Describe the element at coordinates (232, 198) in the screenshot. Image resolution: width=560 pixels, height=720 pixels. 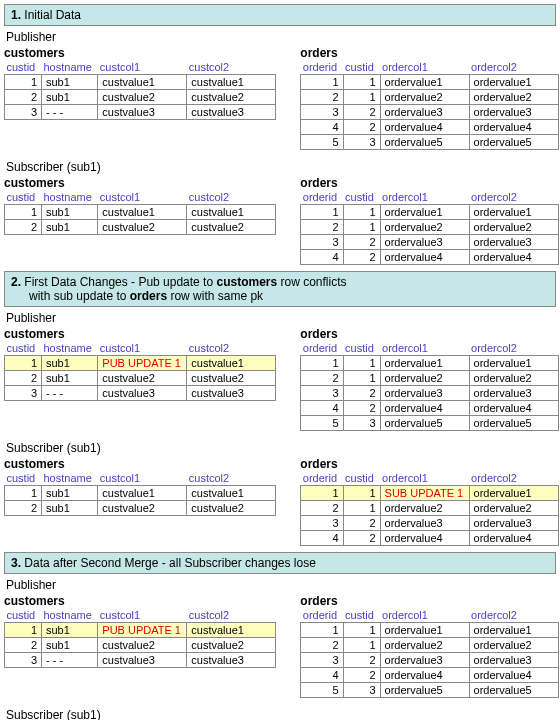
I see `col-header: custcol2` at that location.